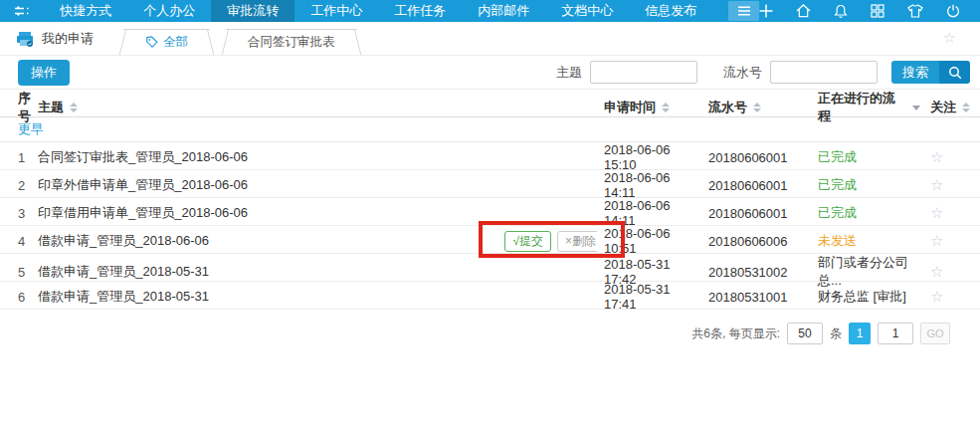 This screenshot has width=980, height=436. I want to click on delete-button: ×删除, so click(577, 241).